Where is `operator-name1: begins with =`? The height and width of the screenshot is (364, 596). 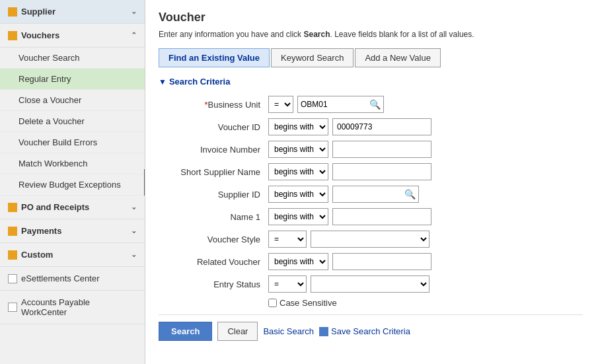
operator-name1: begins with = is located at coordinates (299, 217).